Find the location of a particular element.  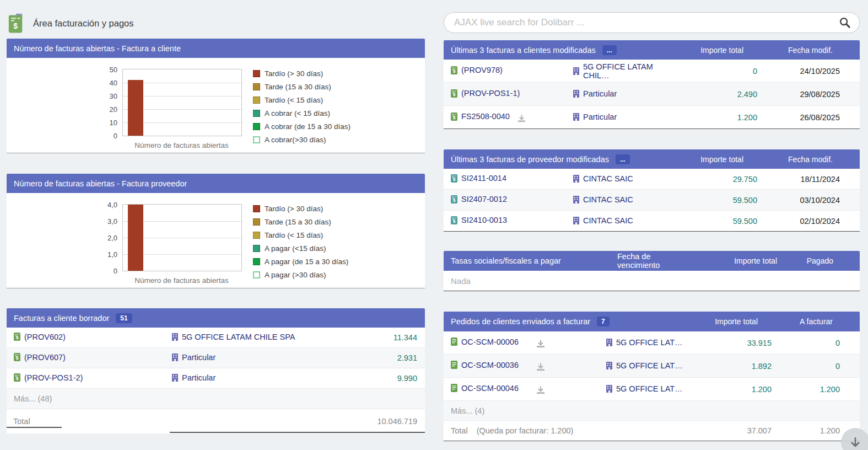

supplier-invoice-link: SI2411-0014 is located at coordinates (478, 178).